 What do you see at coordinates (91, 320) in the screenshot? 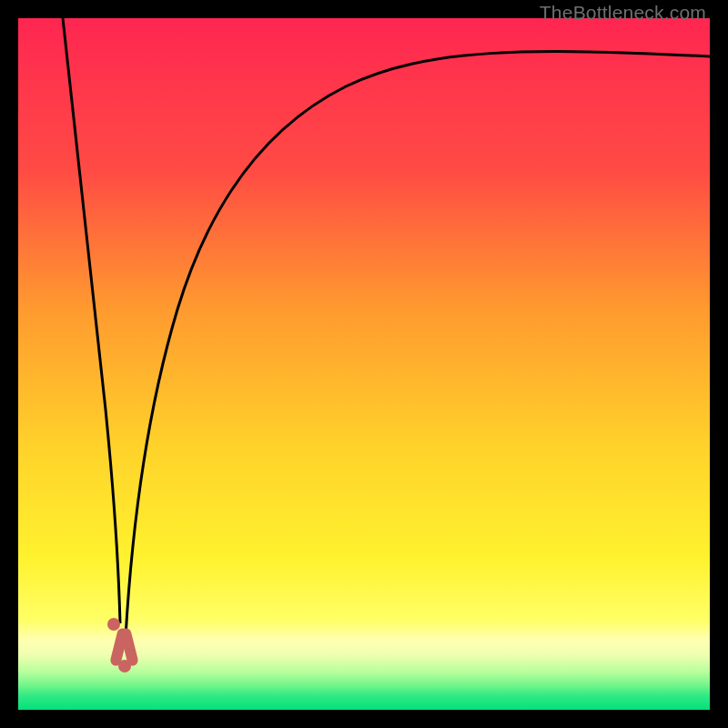
I see `curve-left-branch` at bounding box center [91, 320].